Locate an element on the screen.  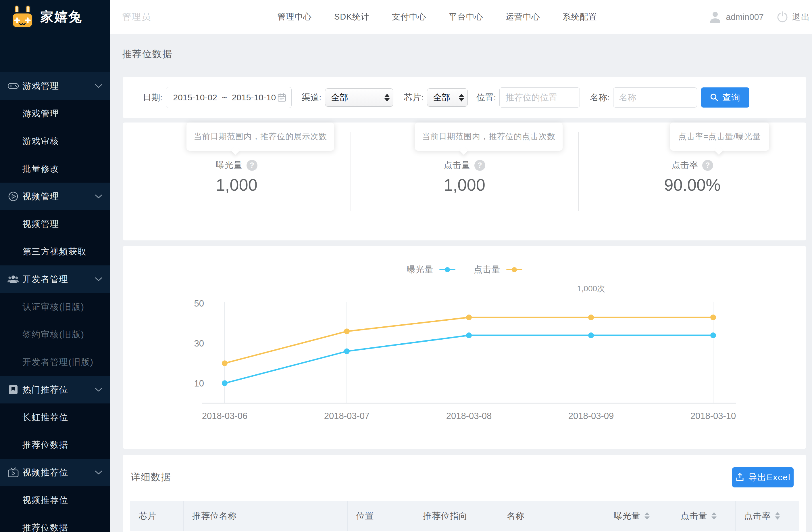
chip-select-value: 全部 is located at coordinates (441, 98).